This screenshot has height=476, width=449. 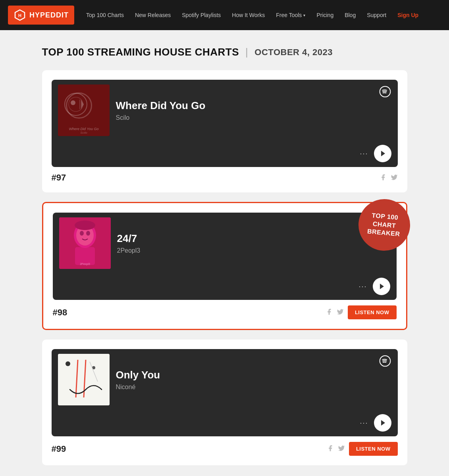 I want to click on nav-pricing: Pricing, so click(x=325, y=15).